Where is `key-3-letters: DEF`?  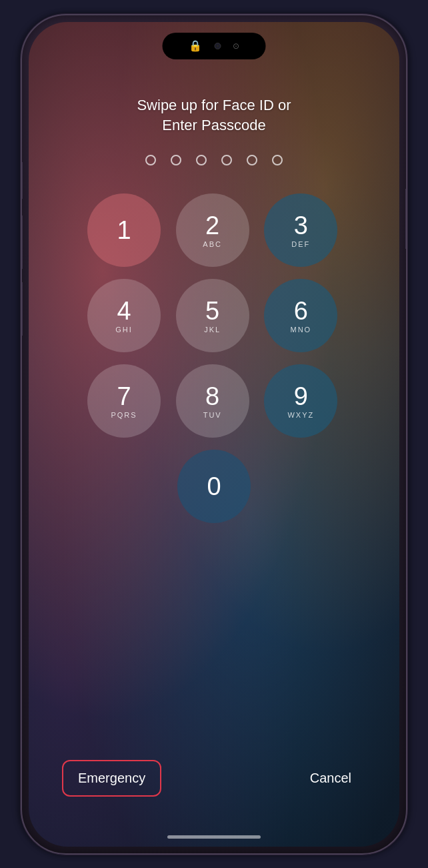
key-3-letters: DEF is located at coordinates (301, 244).